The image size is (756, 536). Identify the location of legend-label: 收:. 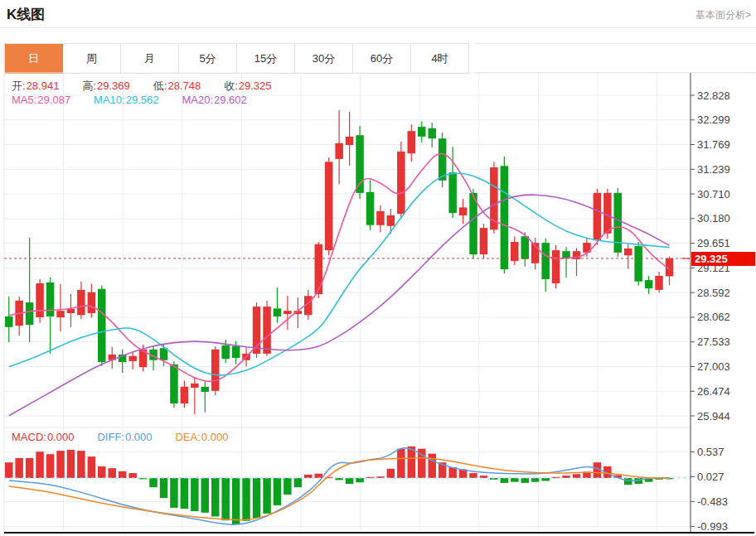
(230, 86).